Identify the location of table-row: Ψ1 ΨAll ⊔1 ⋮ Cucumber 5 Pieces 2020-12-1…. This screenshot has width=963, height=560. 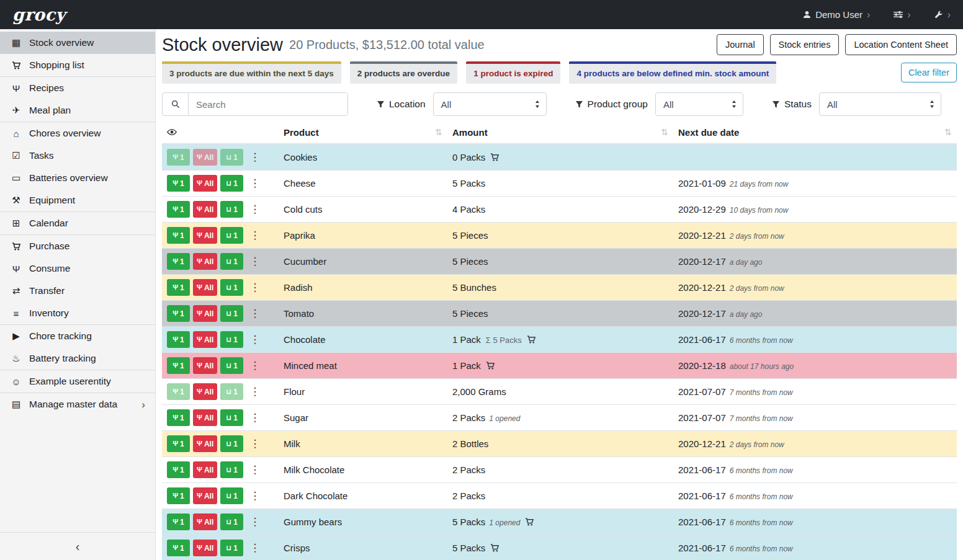
(560, 262).